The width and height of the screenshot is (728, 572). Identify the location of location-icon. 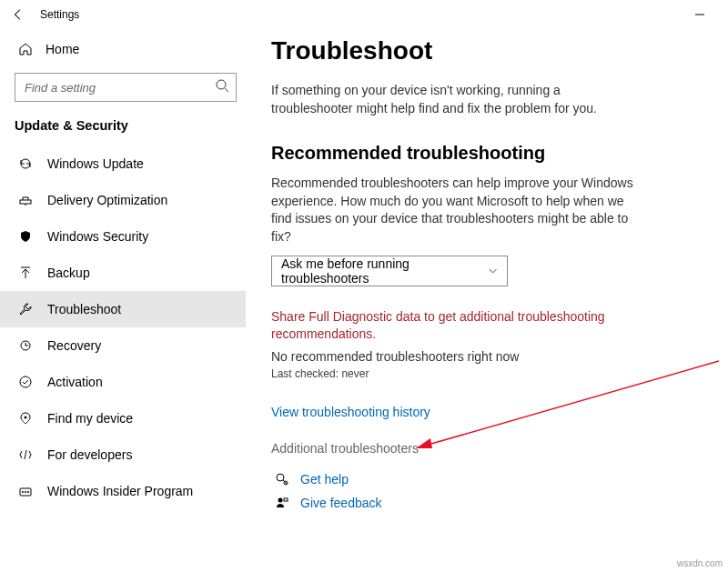
(25, 418).